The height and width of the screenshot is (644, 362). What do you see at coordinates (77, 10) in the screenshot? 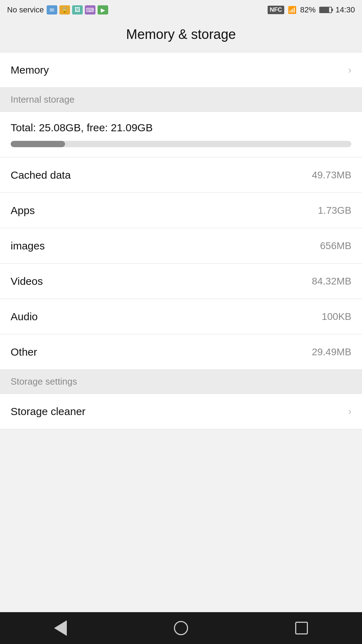
I see `status-icons: ✉ 🔒 🖼 ⌨ ▶` at bounding box center [77, 10].